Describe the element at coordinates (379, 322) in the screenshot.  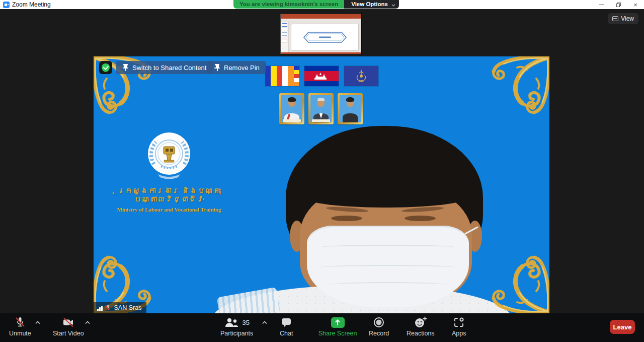
I see `record-icon` at that location.